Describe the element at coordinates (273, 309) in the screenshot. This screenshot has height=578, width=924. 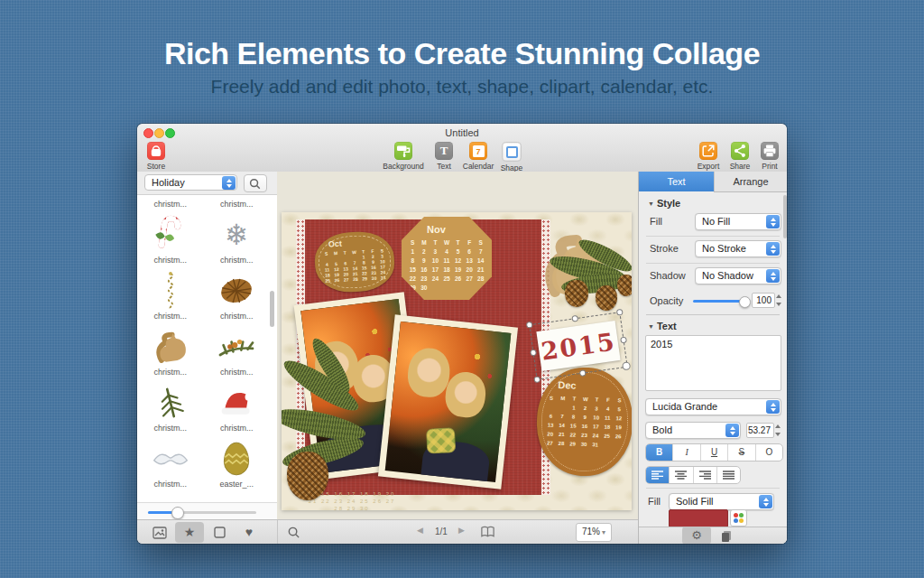
I see `sidebar-scrollbar` at that location.